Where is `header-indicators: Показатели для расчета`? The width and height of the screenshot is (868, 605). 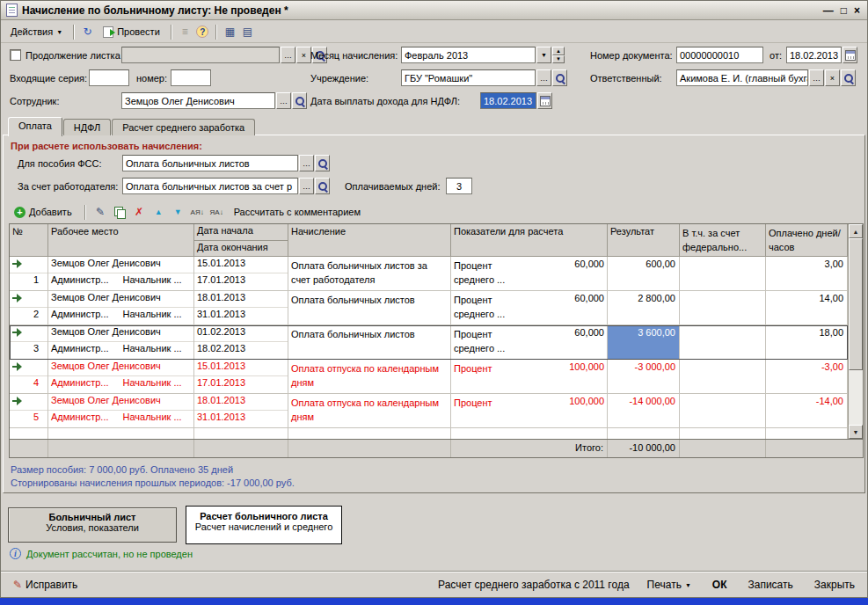
header-indicators: Показатели для расчета is located at coordinates (529, 241).